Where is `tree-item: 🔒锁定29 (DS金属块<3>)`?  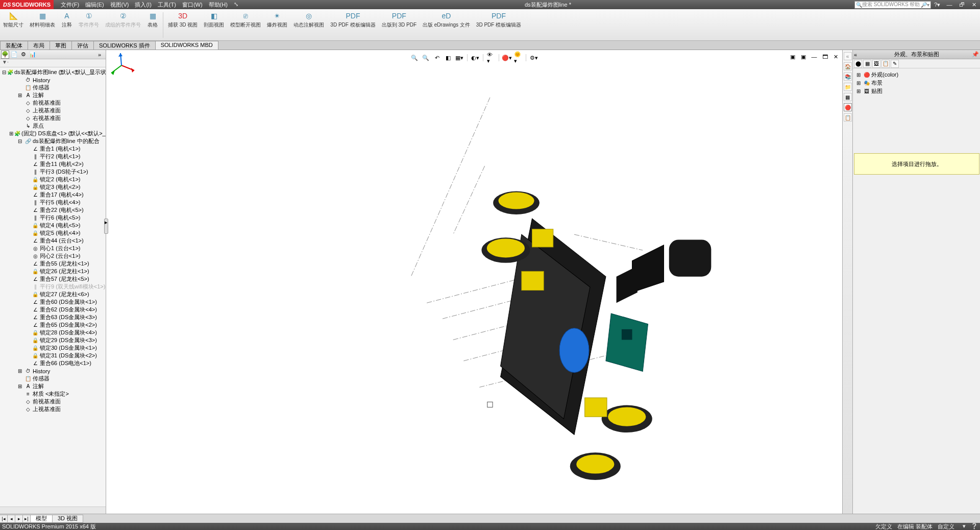 tree-item: 🔒锁定29 (DS金属块<3>) is located at coordinates (53, 340).